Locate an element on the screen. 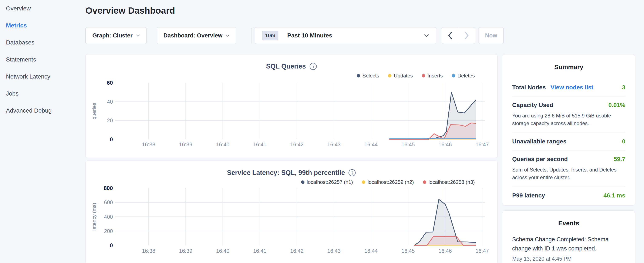 This screenshot has width=644, height=263. summary-row-head: Unavailable ranges0 is located at coordinates (569, 142).